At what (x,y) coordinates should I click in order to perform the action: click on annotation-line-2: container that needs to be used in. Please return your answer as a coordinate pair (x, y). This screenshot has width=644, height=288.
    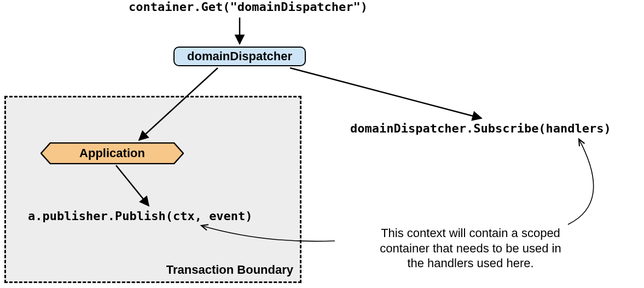
    Looking at the image, I should click on (471, 249).